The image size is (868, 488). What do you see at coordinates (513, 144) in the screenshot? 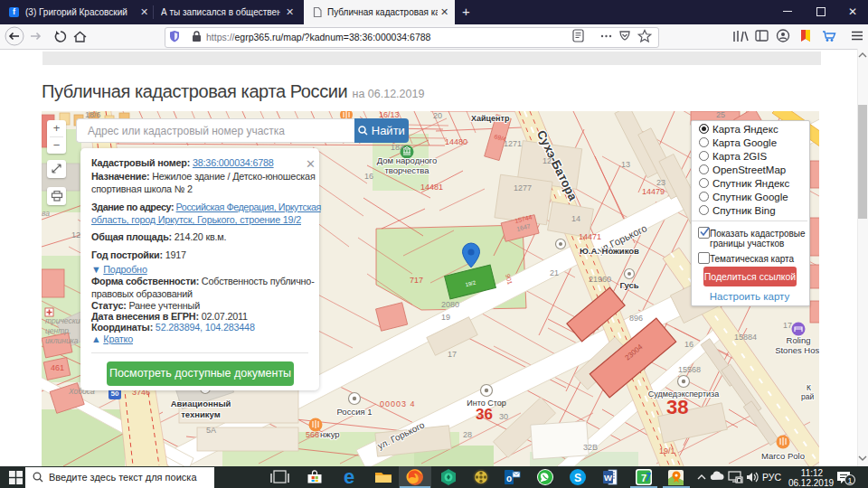
I see `svg-text: 1271` at bounding box center [513, 144].